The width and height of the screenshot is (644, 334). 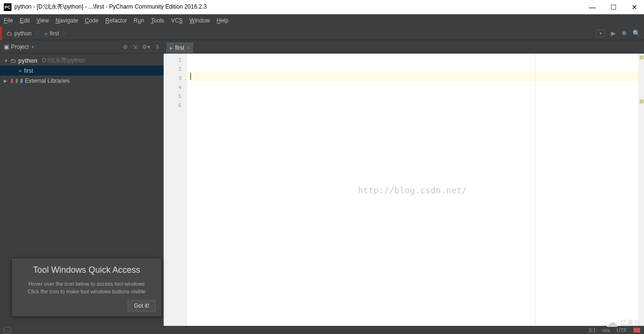 I want to click on menu-refactor: Refactor, so click(x=116, y=21).